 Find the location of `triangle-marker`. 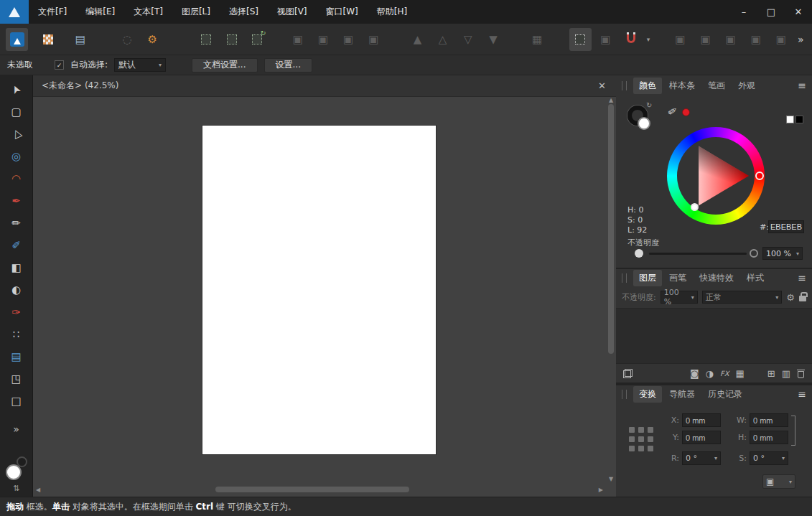

triangle-marker is located at coordinates (695, 207).